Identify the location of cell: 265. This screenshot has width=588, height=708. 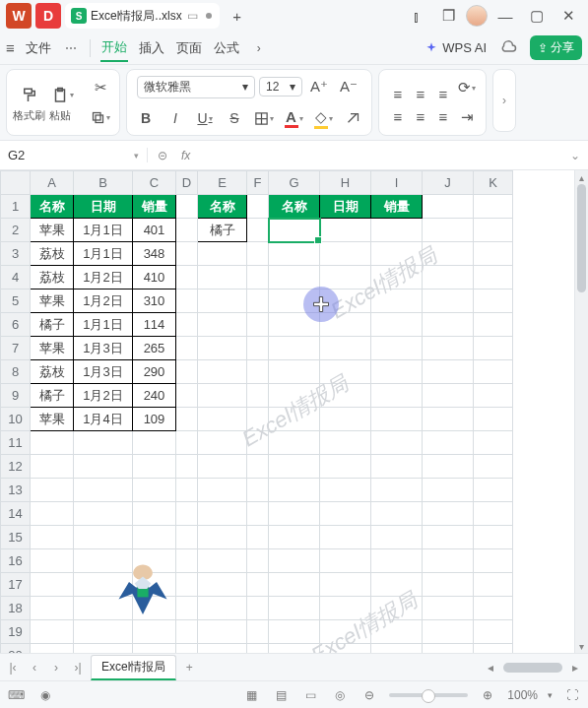
(155, 349).